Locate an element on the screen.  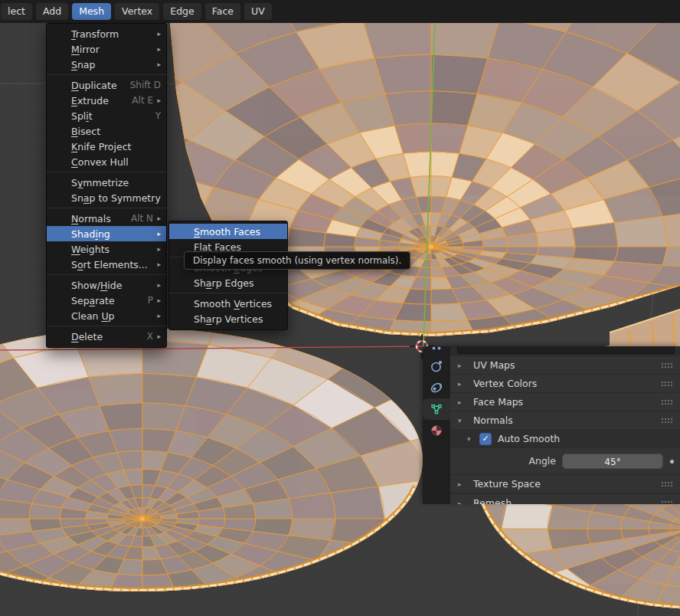
menu-item-label: Snap to Symmetry is located at coordinates (116, 198).